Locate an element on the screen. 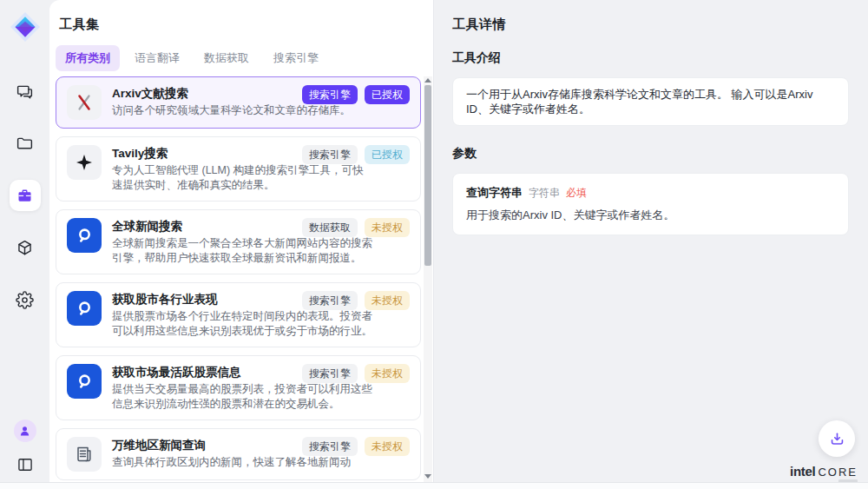 The width and height of the screenshot is (868, 489). param-required-flag: 必填 is located at coordinates (576, 193).